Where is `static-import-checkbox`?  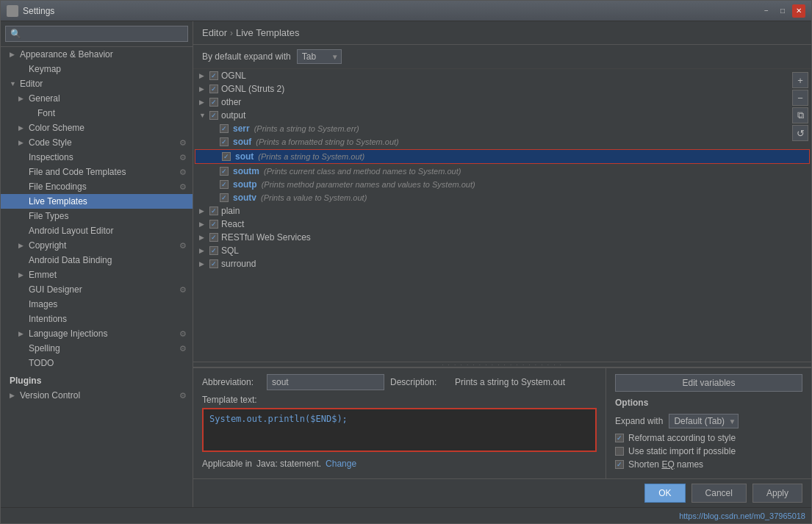
static-import-checkbox is located at coordinates (619, 451).